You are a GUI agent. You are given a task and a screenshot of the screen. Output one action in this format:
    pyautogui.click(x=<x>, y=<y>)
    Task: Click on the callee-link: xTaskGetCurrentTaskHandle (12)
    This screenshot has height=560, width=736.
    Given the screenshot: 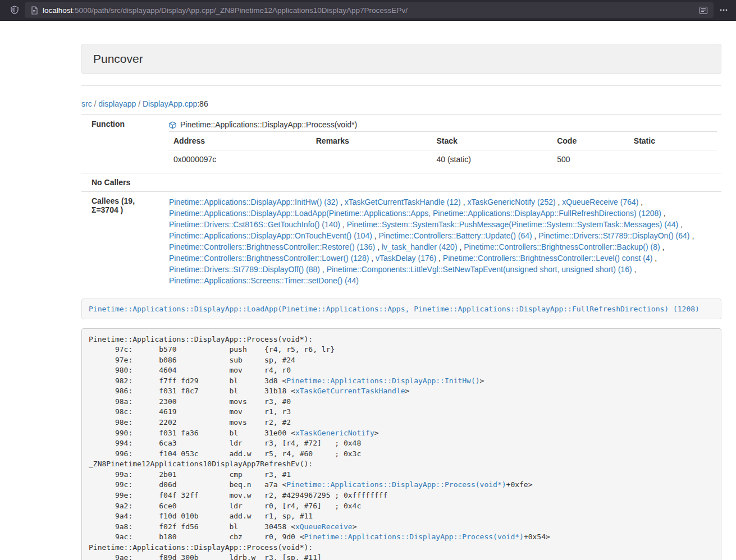 What is the action you would take?
    pyautogui.click(x=403, y=202)
    